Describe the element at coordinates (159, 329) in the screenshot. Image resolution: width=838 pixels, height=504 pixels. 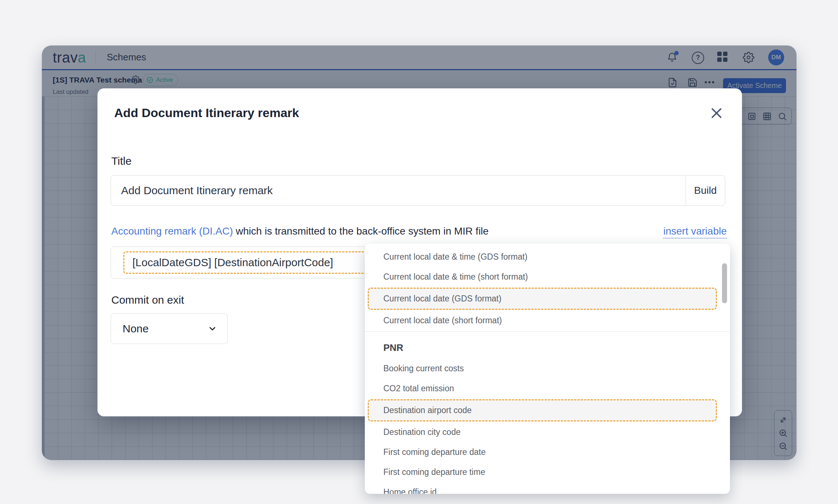
I see `commit-on-exit-value: None` at that location.